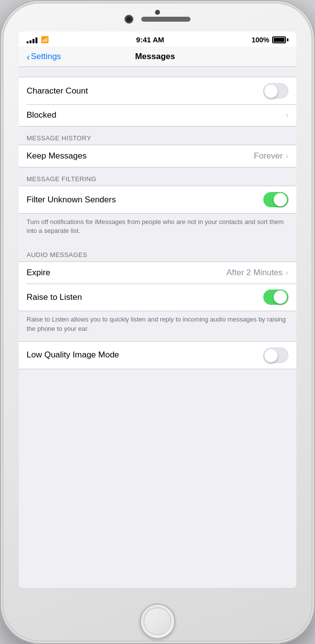 The image size is (315, 644). What do you see at coordinates (140, 156) in the screenshot?
I see `keep-messages-label: Keep Messages` at bounding box center [140, 156].